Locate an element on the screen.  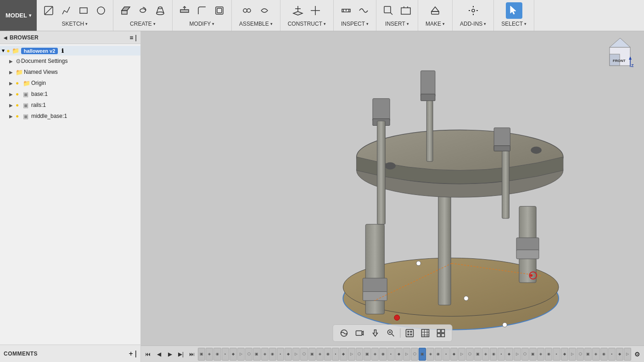
make-label-btn: MAKE ▾ is located at coordinates (435, 24).